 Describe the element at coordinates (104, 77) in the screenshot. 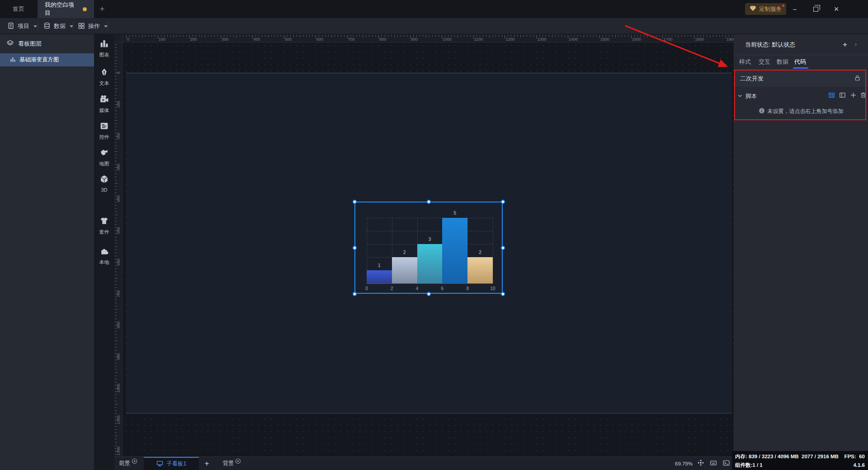

I see `dock-item-2: 文本` at that location.